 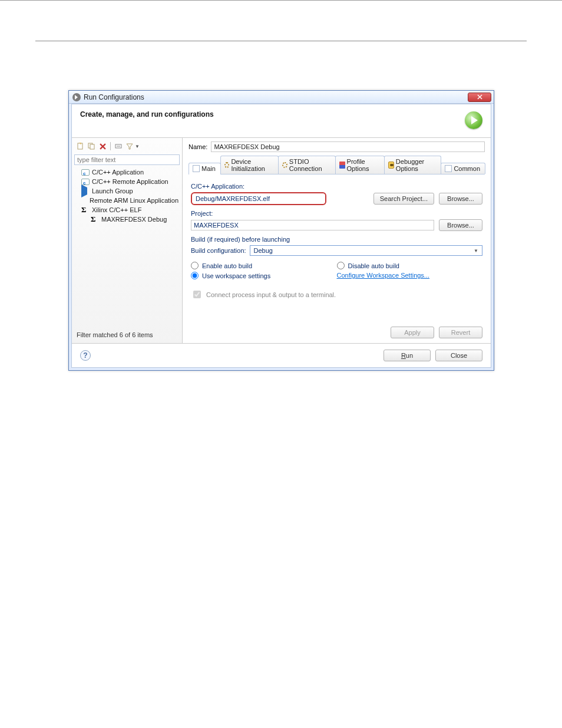 What do you see at coordinates (134, 200) in the screenshot?
I see `tree-label: Remote ARM Linux Application` at bounding box center [134, 200].